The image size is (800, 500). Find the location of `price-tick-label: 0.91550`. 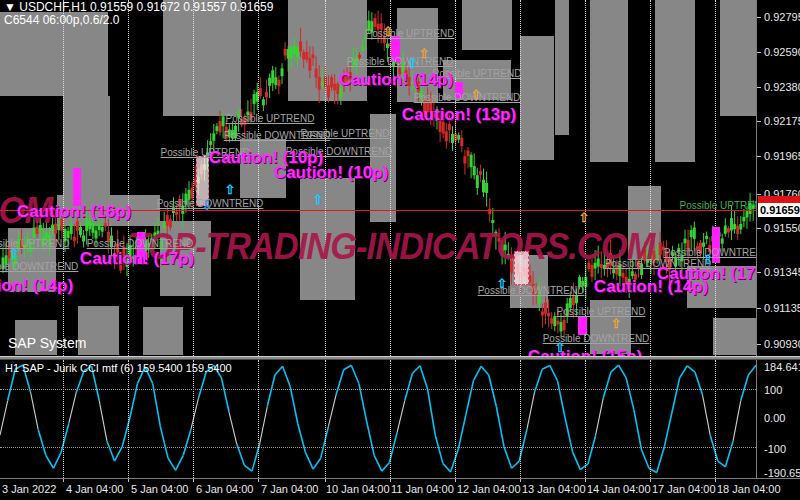

price-tick-label: 0.91550 is located at coordinates (782, 228).